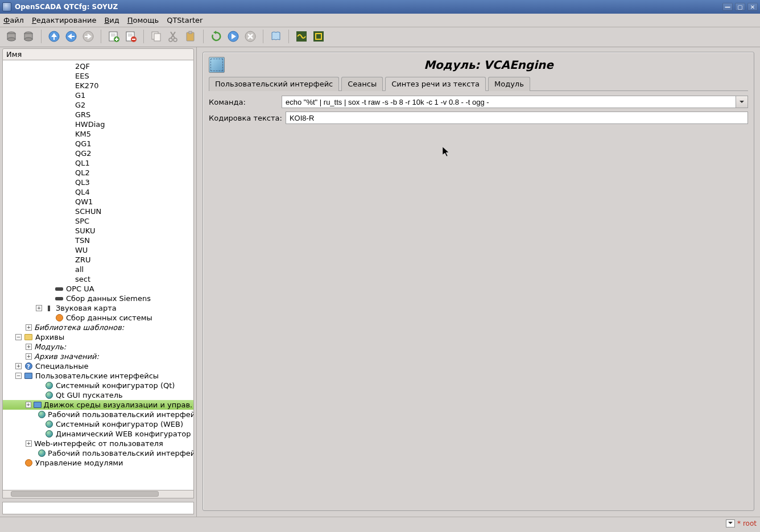 The image size is (760, 532). I want to click on tree-leaf: sect, so click(98, 279).